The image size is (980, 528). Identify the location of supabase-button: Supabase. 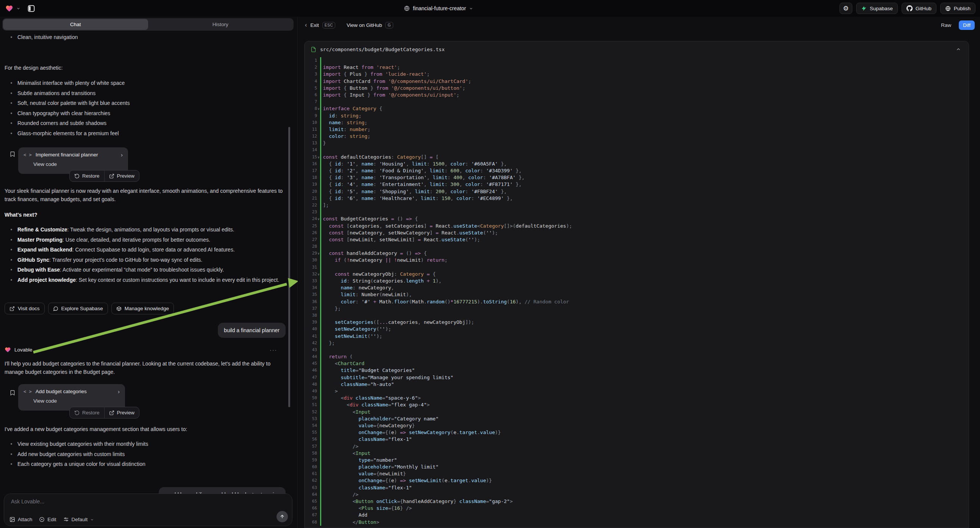
(877, 8).